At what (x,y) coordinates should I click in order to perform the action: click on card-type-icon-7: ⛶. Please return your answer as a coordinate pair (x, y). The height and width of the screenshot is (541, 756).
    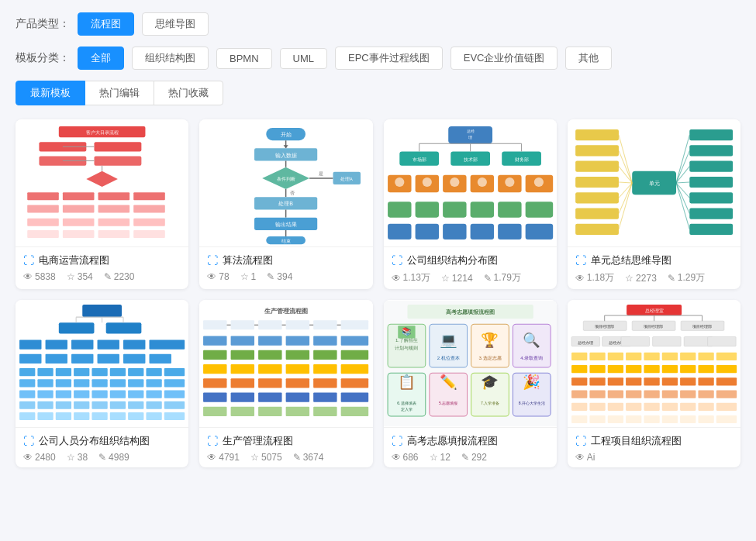
    Looking at the image, I should click on (397, 441).